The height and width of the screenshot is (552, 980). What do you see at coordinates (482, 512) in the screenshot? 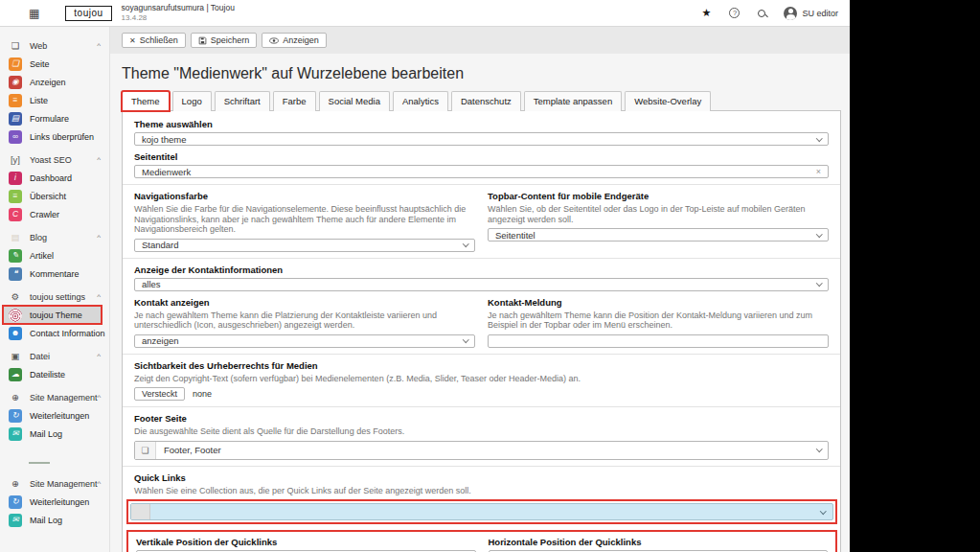
I see `quick-links-select` at bounding box center [482, 512].